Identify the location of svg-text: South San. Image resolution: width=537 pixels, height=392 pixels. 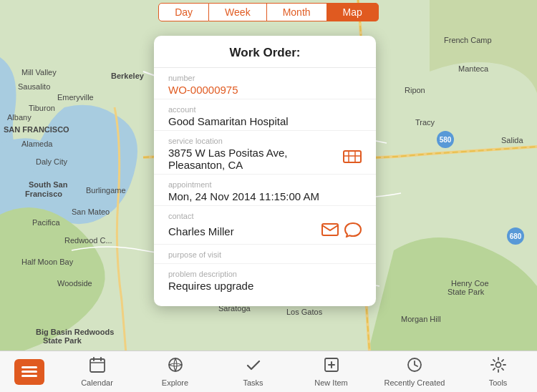
(49, 185).